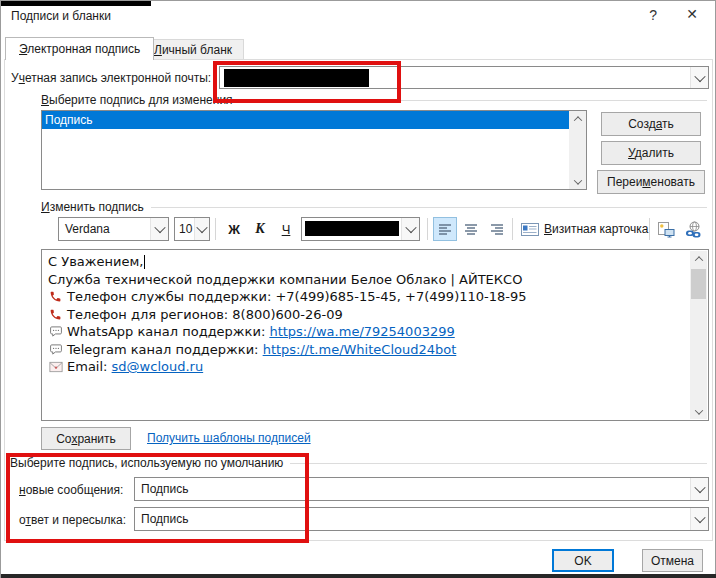 Image resolution: width=716 pixels, height=578 pixels. I want to click on align-right-icon, so click(497, 229).